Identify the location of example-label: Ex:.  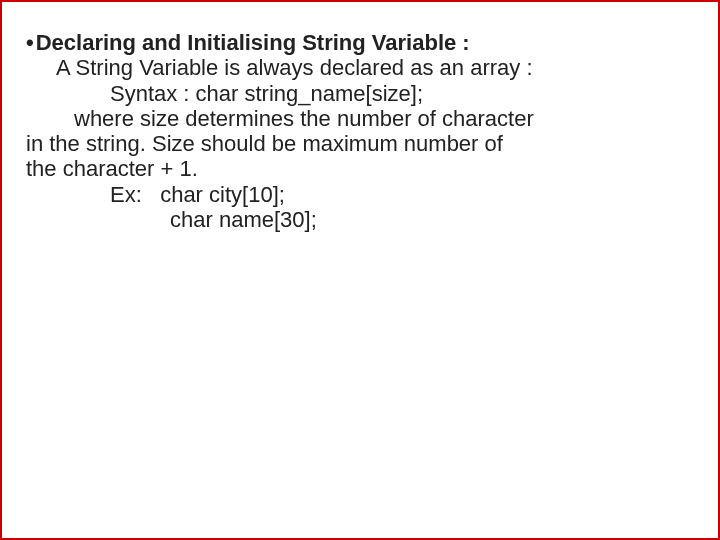
(126, 194).